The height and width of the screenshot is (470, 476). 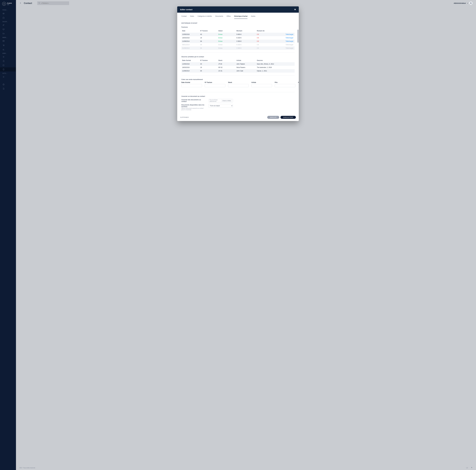 I want to click on delete-button: SUPPRIMER, so click(x=184, y=117).